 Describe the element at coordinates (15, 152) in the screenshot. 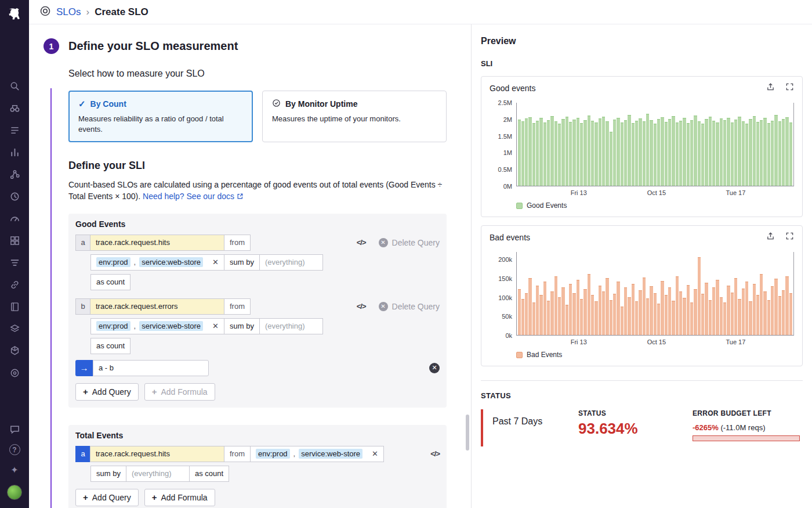

I see `metrics-icon` at that location.